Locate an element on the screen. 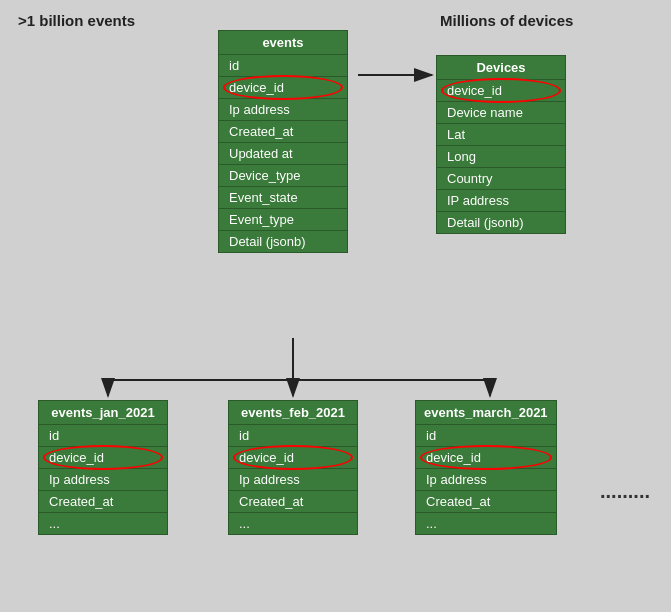 This screenshot has width=671, height=612. events-row-created: Created_at is located at coordinates (283, 132).